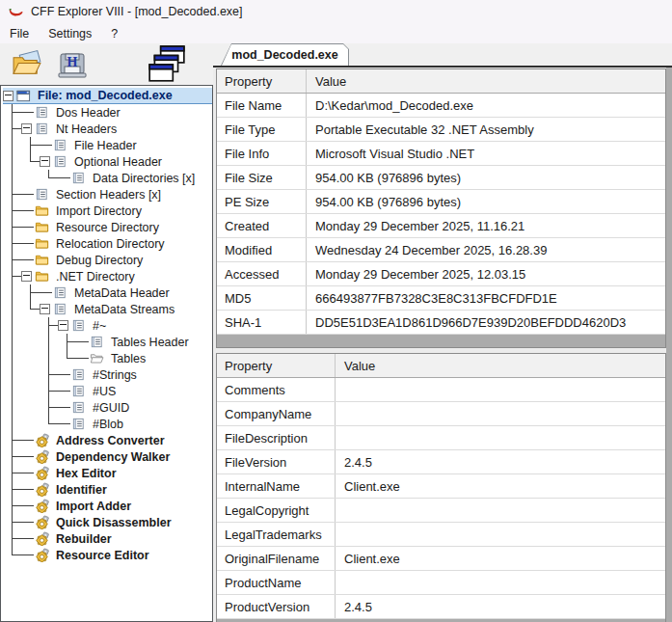 This screenshot has width=672, height=622. I want to click on expand-slot, so click(27, 129).